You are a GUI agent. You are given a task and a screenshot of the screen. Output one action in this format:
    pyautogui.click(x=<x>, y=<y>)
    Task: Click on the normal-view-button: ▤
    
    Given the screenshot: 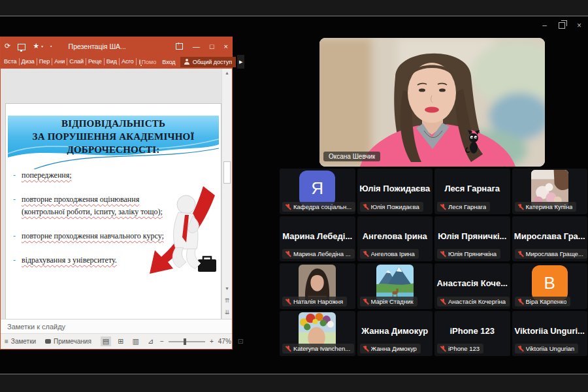 What is the action you would take?
    pyautogui.click(x=106, y=341)
    